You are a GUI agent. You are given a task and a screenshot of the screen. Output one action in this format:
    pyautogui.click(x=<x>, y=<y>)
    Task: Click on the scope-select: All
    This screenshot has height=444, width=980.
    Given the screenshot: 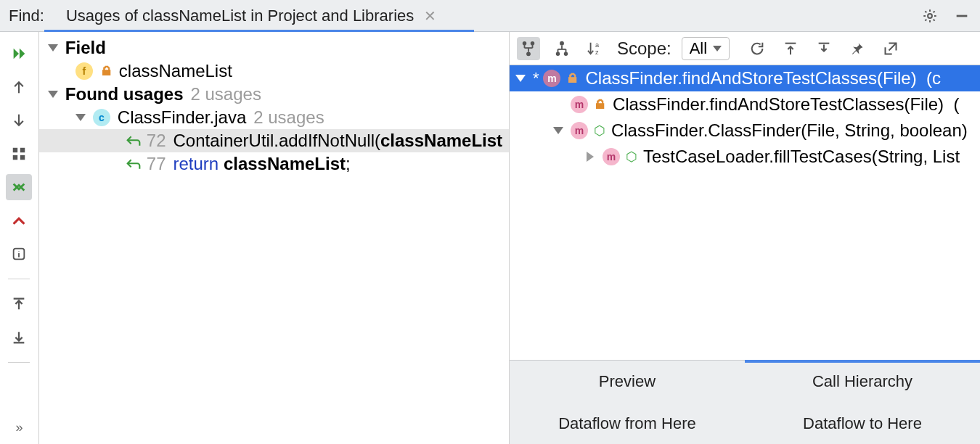 What is the action you would take?
    pyautogui.click(x=706, y=49)
    